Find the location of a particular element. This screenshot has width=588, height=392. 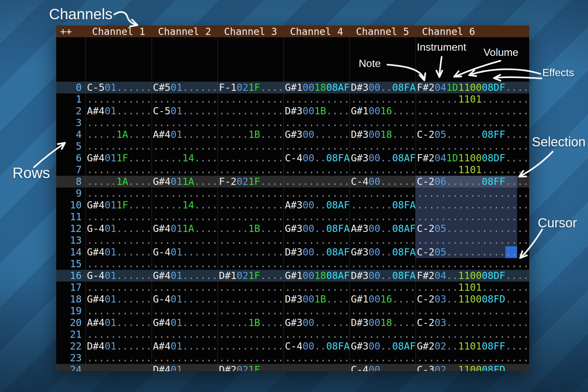

pattern-cell-r8-ch2: G#4011A.... is located at coordinates (186, 182).